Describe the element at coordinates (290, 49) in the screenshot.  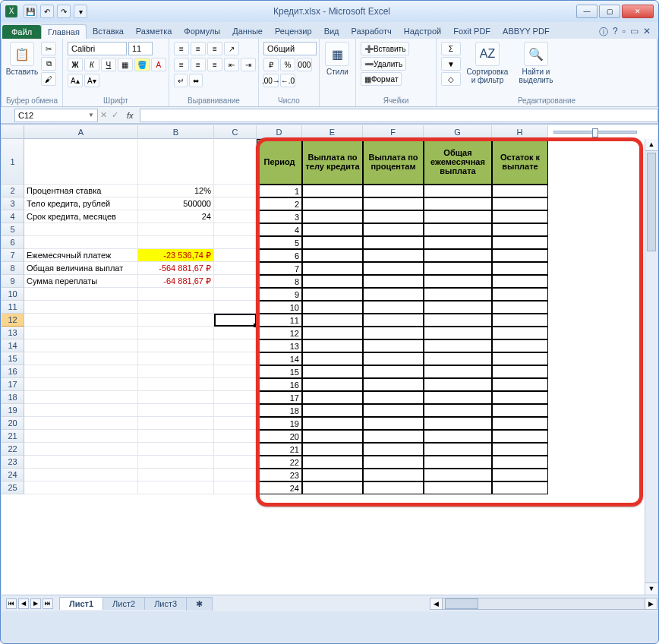
I see `number-format-combo: Общий` at that location.